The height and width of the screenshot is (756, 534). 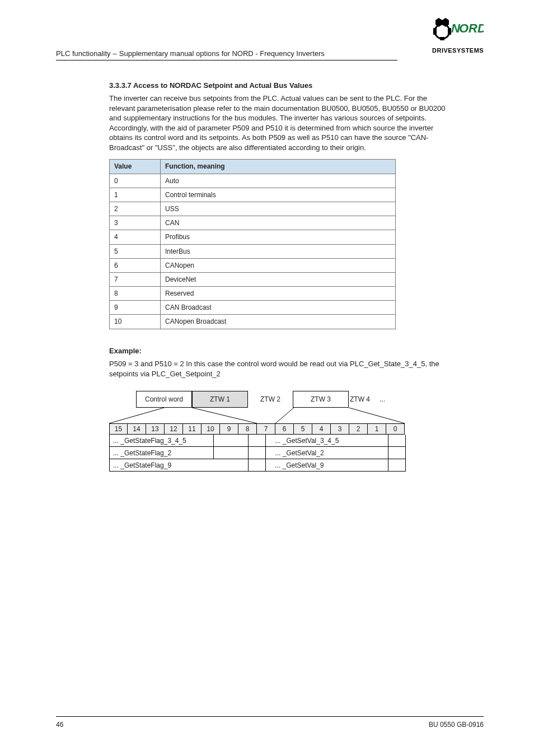 What do you see at coordinates (284, 429) in the screenshot?
I see `bit-cell: 6` at bounding box center [284, 429].